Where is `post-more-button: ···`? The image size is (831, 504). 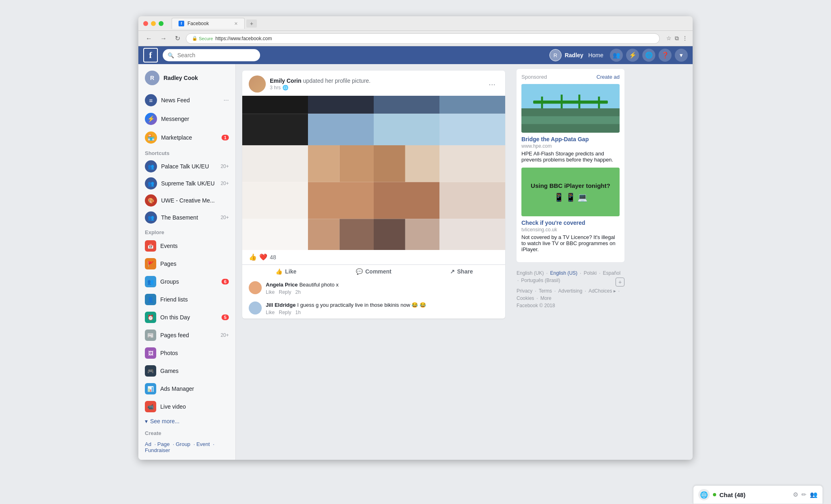 post-more-button: ··· is located at coordinates (492, 84).